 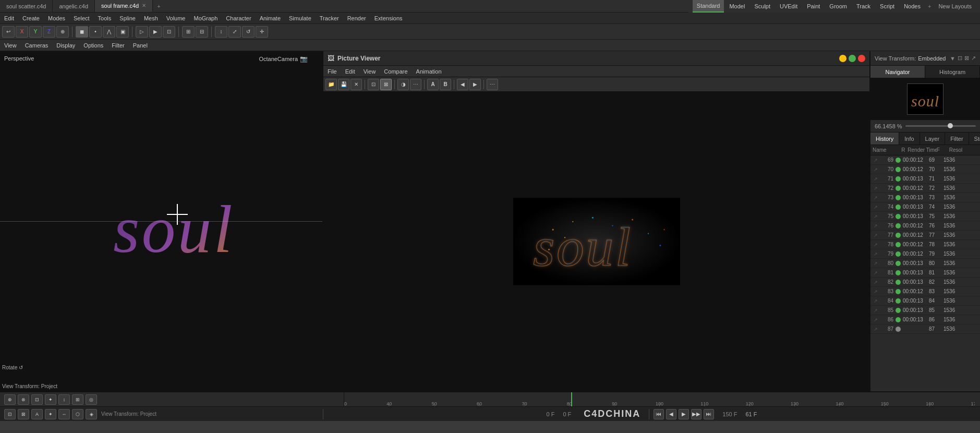 What do you see at coordinates (925, 198) in the screenshot?
I see `history-row-73: ↗ 73 00:00:13 73 1536` at bounding box center [925, 198].